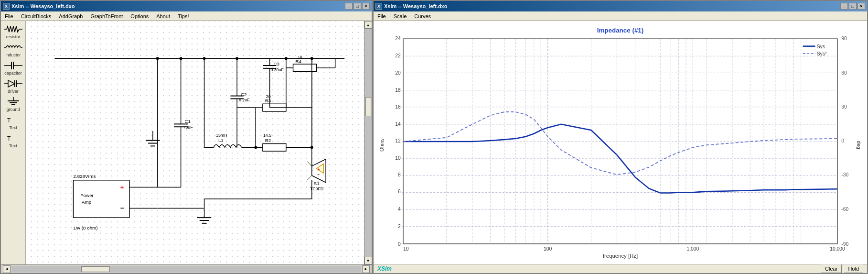  What do you see at coordinates (379, 6) in the screenshot?
I see `app-icon-right: X` at bounding box center [379, 6].